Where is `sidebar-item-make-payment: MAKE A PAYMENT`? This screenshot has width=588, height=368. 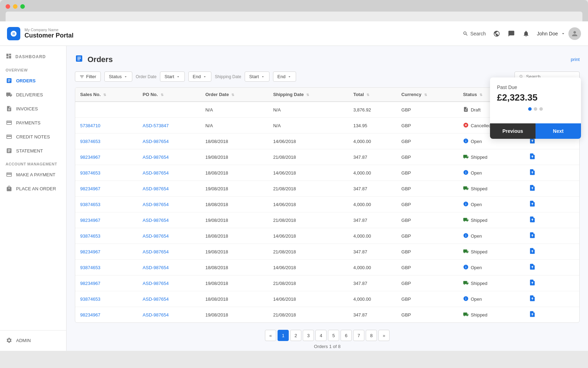
sidebar-item-make-payment: MAKE A PAYMENT is located at coordinates (33, 175).